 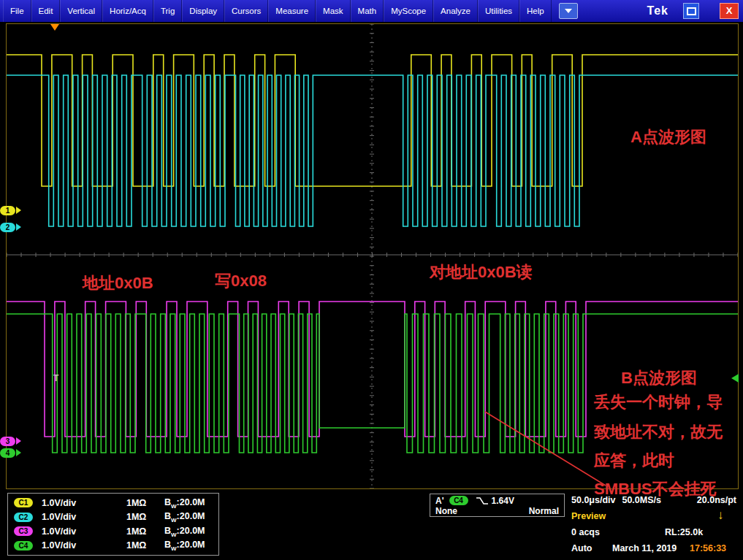 I want to click on channel-2-label: C2, so click(x=23, y=517).